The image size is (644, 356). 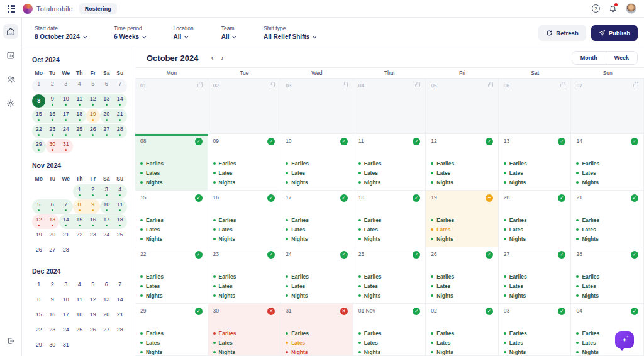 What do you see at coordinates (317, 275) in the screenshot?
I see `day-cell: 24✓EarliesLatesNights` at bounding box center [317, 275].